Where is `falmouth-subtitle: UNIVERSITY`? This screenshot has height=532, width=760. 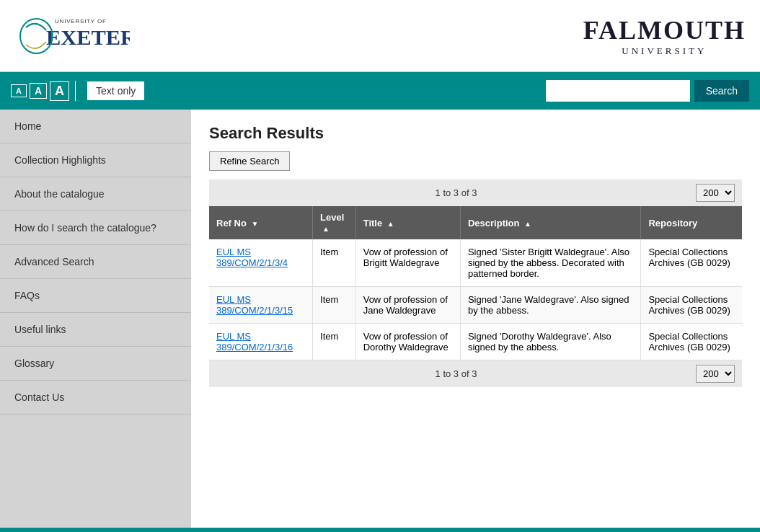
falmouth-subtitle: UNIVERSITY is located at coordinates (665, 51).